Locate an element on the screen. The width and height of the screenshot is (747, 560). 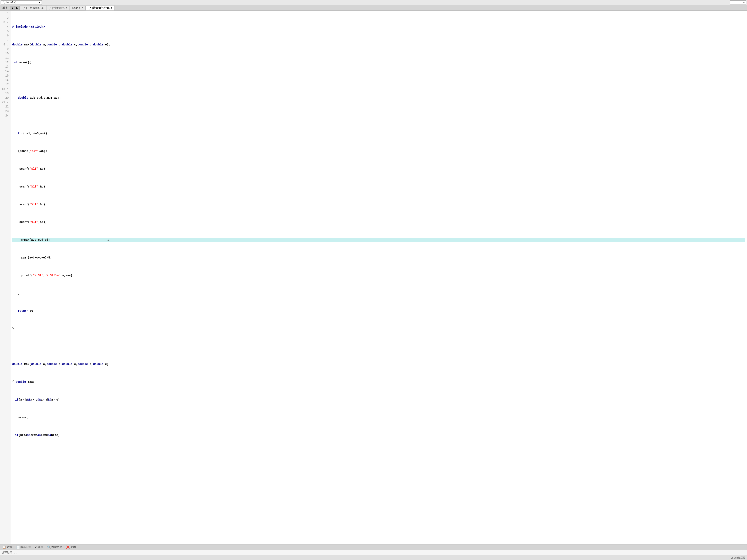
searchresults-label: 搜索结果 is located at coordinates (57, 547).